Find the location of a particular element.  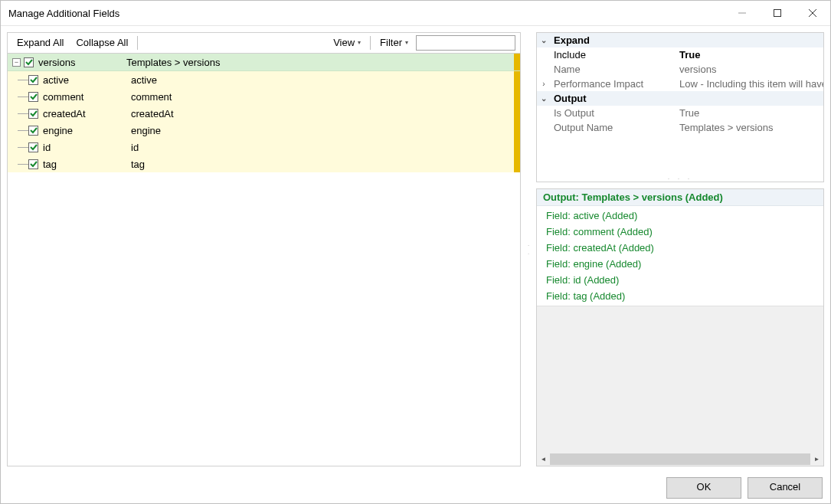

node-alias: createdAt is located at coordinates (326, 113).